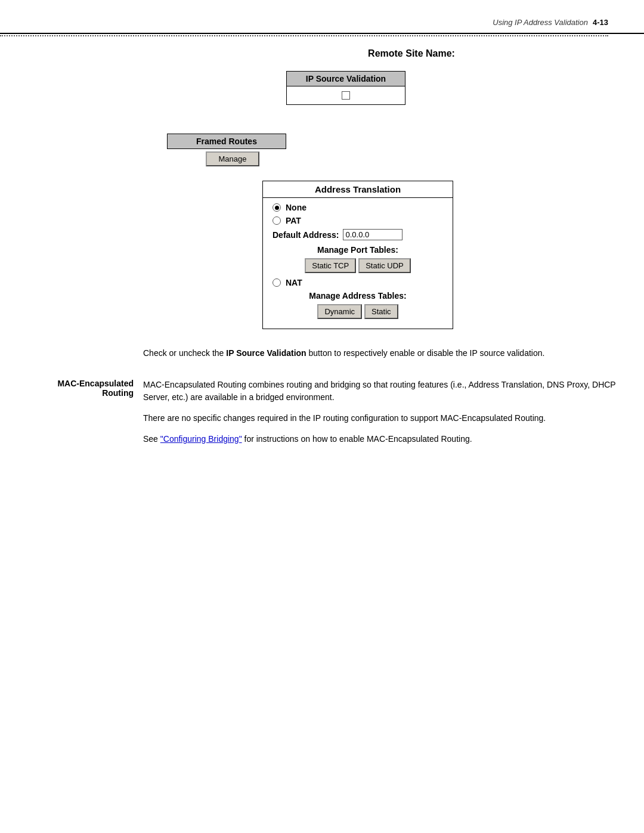 Image resolution: width=644 pixels, height=833 pixels. I want to click on framed-routes-manage-button: Manage, so click(233, 159).